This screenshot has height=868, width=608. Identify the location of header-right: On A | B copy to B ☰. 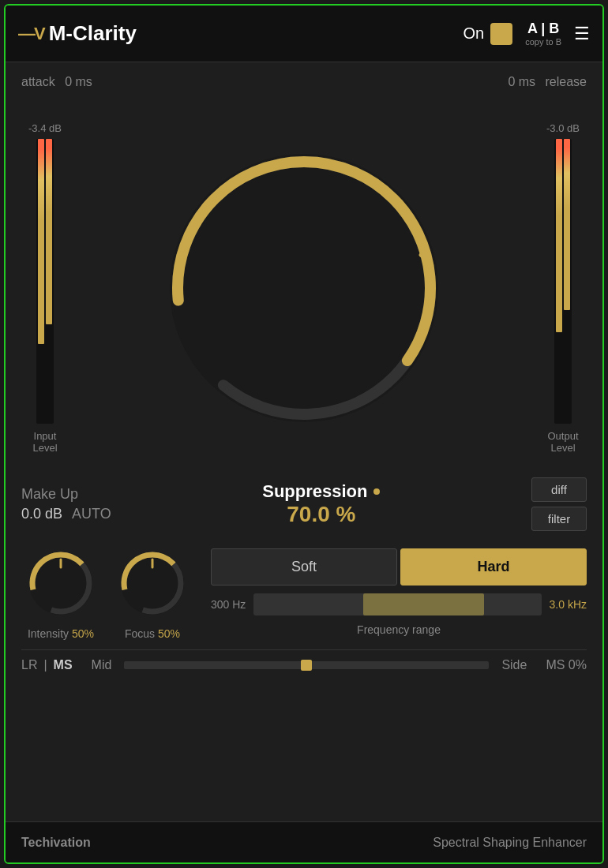
(526, 33).